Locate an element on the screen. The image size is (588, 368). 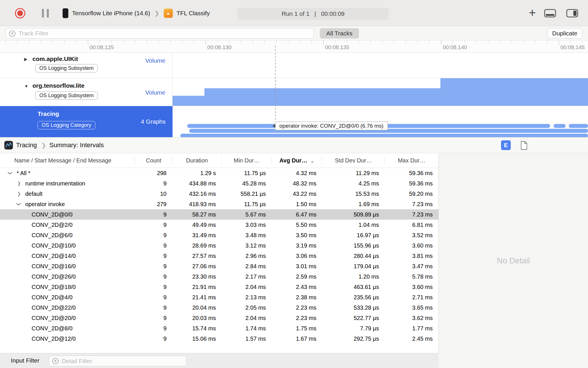
cell-duration: 15.06 ms is located at coordinates (197, 339).